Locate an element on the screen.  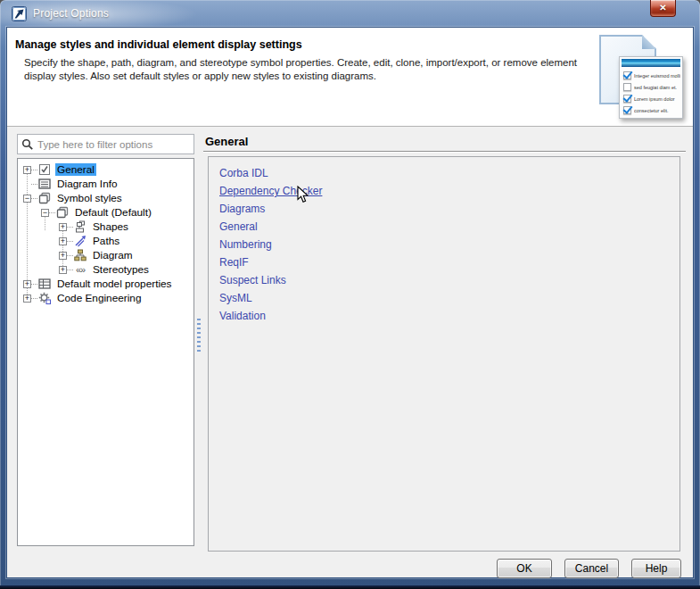
tree-item-label: Default (Default) is located at coordinates (113, 212).